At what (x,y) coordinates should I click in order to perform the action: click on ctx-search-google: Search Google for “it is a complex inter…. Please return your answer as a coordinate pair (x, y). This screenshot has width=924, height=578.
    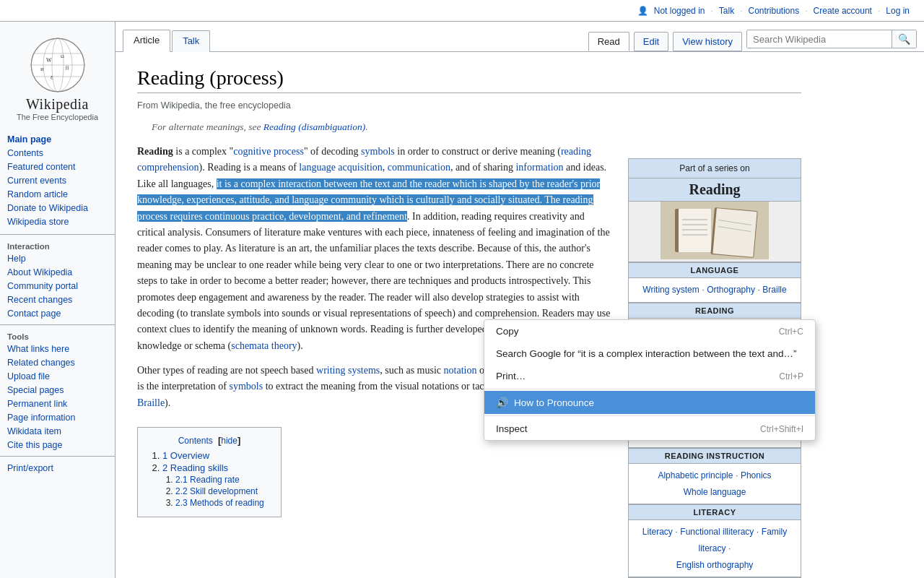
    Looking at the image, I should click on (650, 354).